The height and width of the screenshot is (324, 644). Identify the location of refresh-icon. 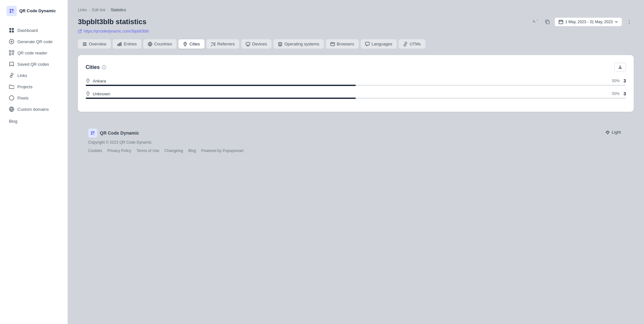
(536, 22).